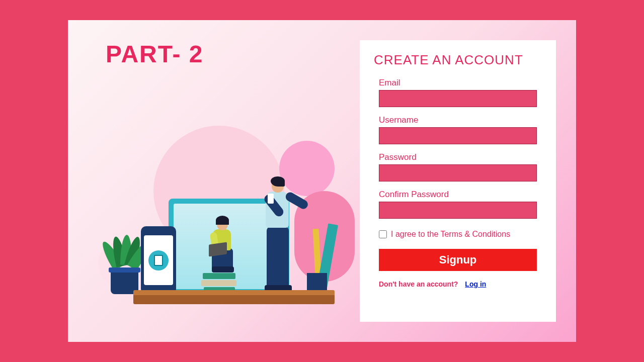 Image resolution: width=644 pixels, height=362 pixels. Describe the element at coordinates (458, 83) in the screenshot. I see `email-label: Email` at that location.